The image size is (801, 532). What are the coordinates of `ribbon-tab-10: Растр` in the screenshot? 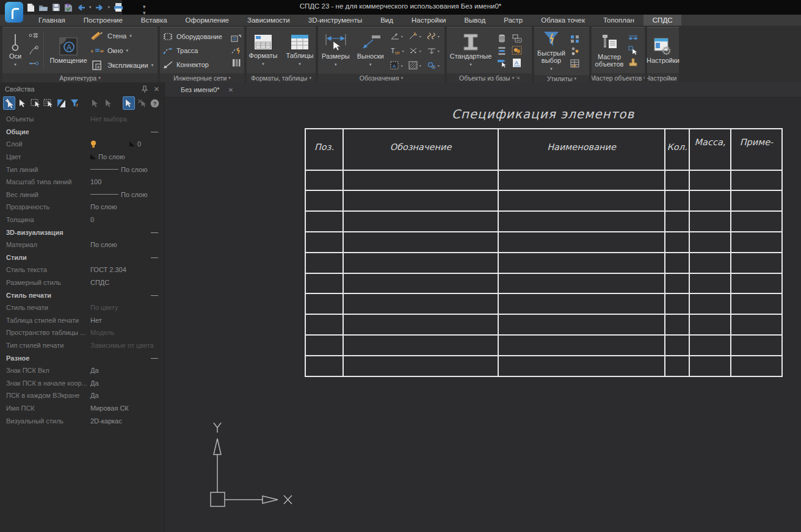 It's located at (513, 20).